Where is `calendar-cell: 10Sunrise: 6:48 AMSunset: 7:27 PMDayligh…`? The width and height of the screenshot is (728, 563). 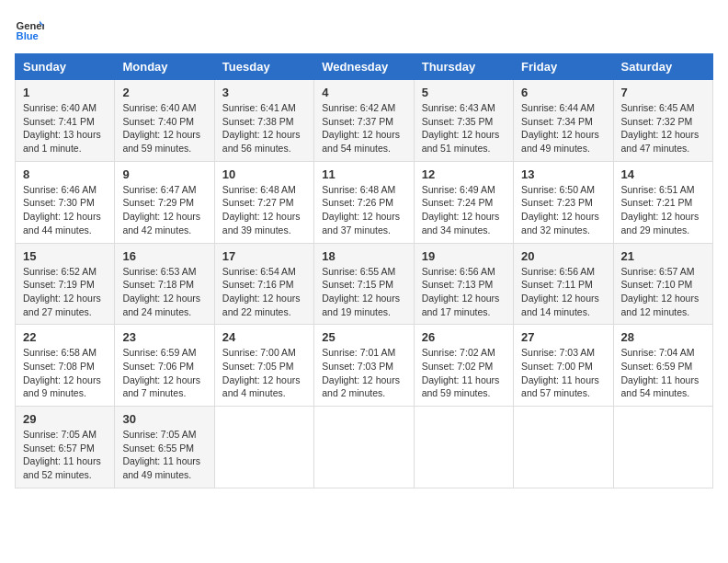
calendar-cell: 10Sunrise: 6:48 AMSunset: 7:27 PMDayligh… is located at coordinates (264, 202).